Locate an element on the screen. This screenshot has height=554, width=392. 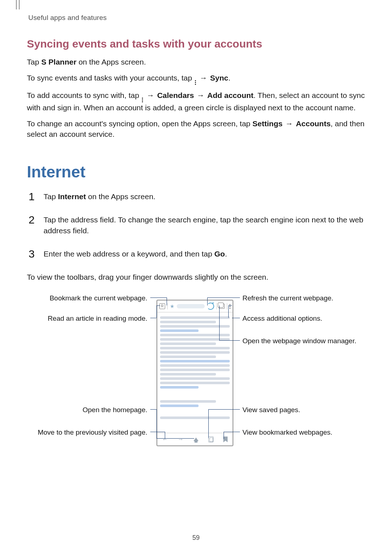
label-splanner: S Planner is located at coordinates (59, 62).